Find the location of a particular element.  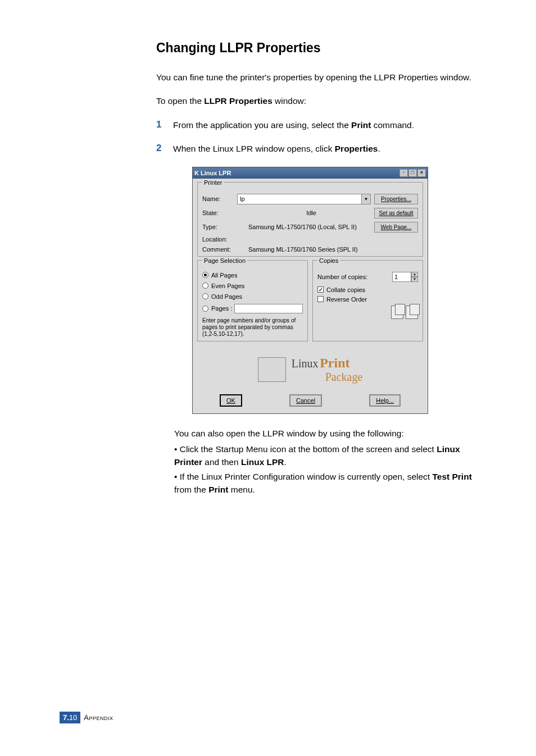

spinner-down-icon: ▼ is located at coordinates (415, 280).